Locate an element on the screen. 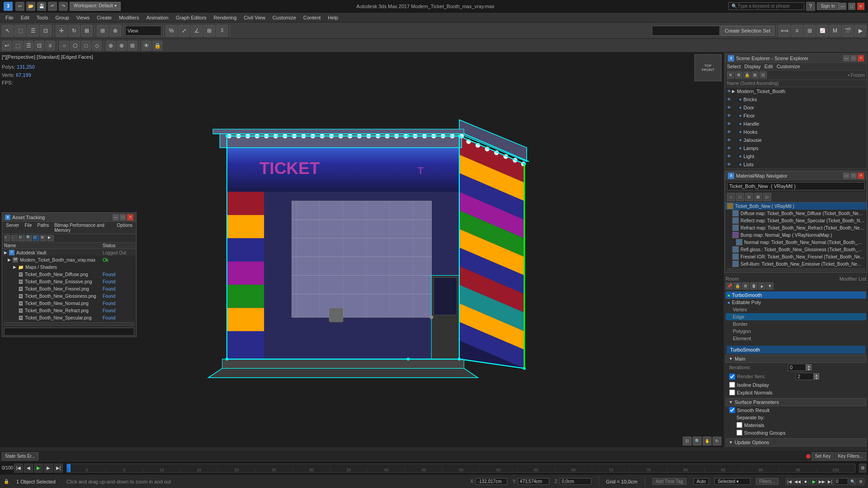 The width and height of the screenshot is (868, 488). key-filters-btn: Key Filters... is located at coordinates (850, 456).